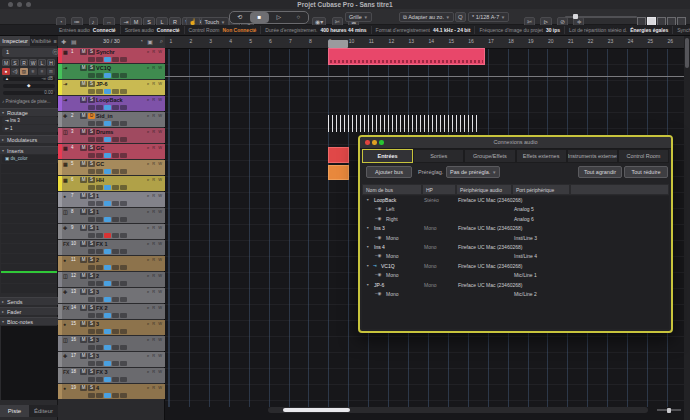 The image size is (690, 420). What do you see at coordinates (41, 41) in the screenshot?
I see `tab-visibilite: Visibilité` at bounding box center [41, 41].